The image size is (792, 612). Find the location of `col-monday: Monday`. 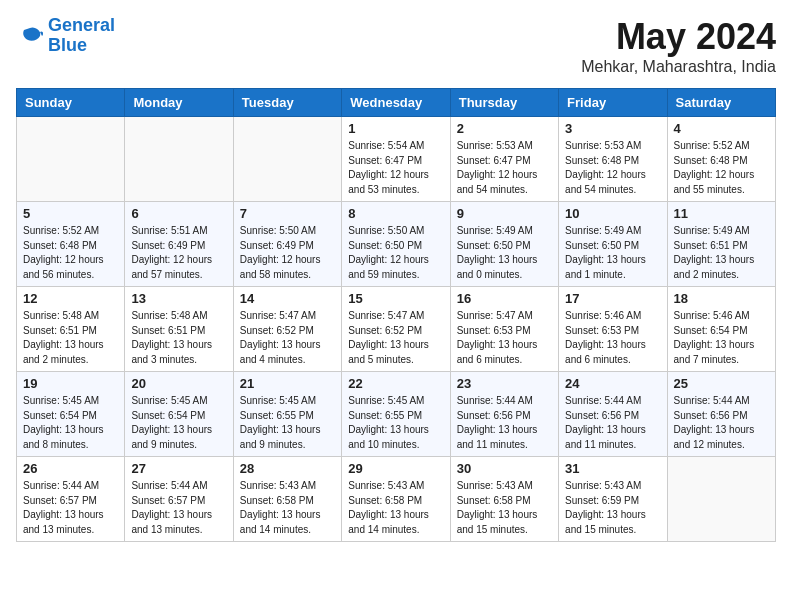

col-monday: Monday is located at coordinates (179, 103).